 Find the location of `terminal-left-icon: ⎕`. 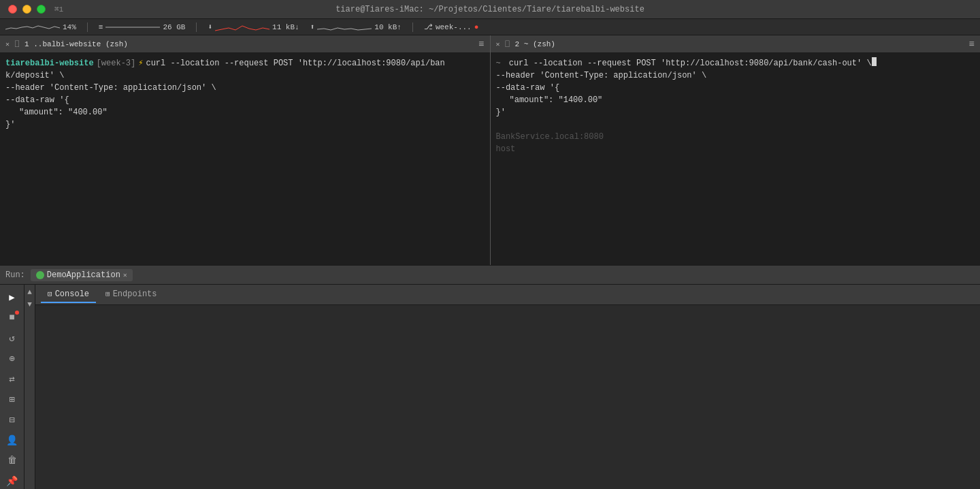

terminal-left-icon: ⎕ is located at coordinates (17, 44).